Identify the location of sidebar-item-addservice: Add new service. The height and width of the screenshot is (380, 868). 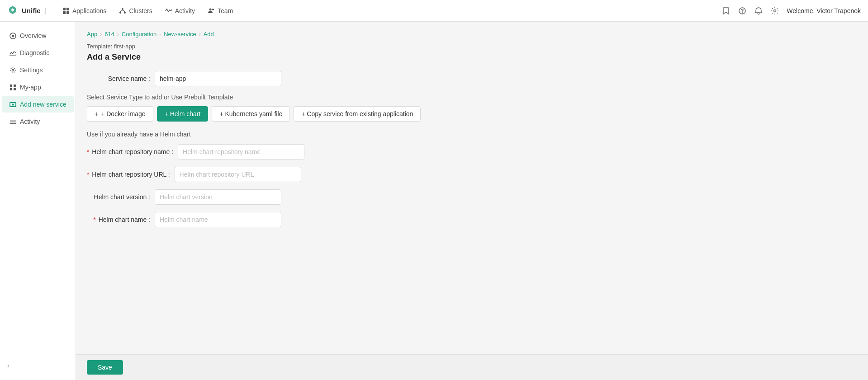
(38, 104).